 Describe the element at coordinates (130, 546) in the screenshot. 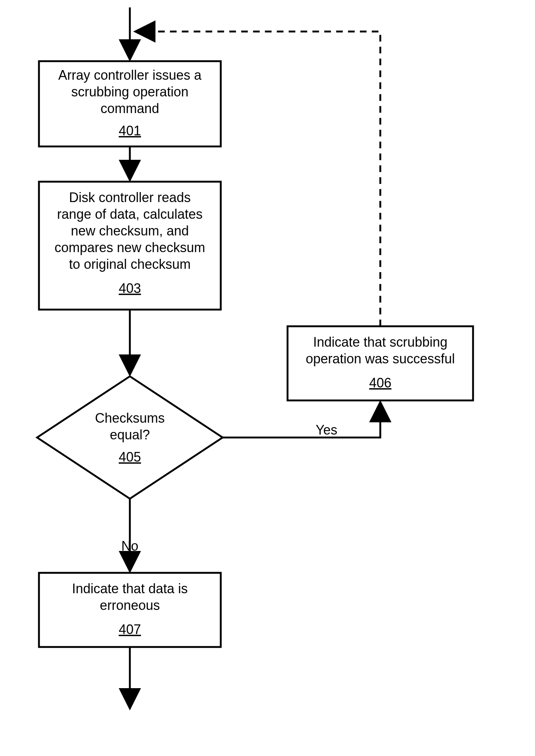

I see `label-no: No` at that location.